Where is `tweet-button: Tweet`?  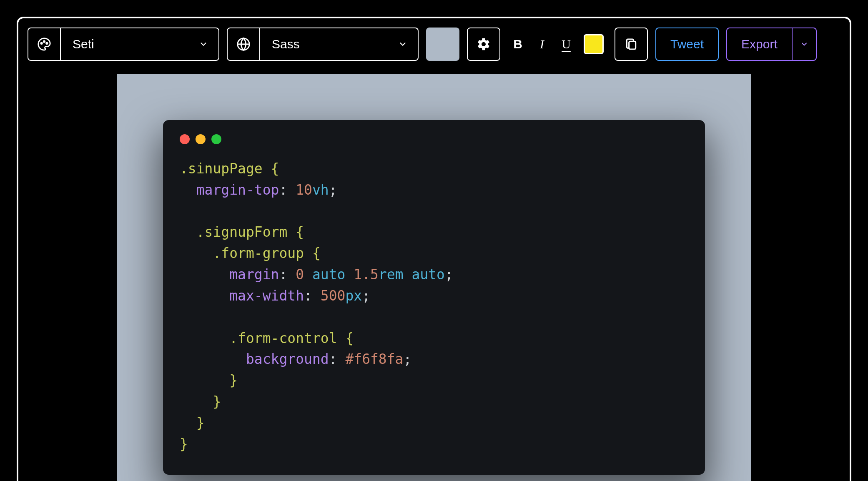
tweet-button: Tweet is located at coordinates (687, 44).